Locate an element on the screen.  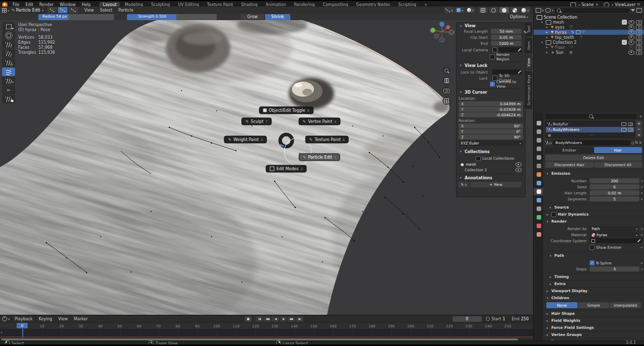
cursor-rotation-y-field: Y0° is located at coordinates (491, 131).